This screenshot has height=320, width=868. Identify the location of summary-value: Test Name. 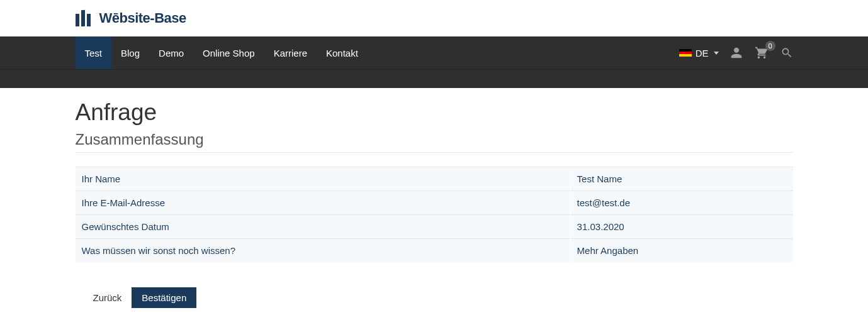
(681, 179).